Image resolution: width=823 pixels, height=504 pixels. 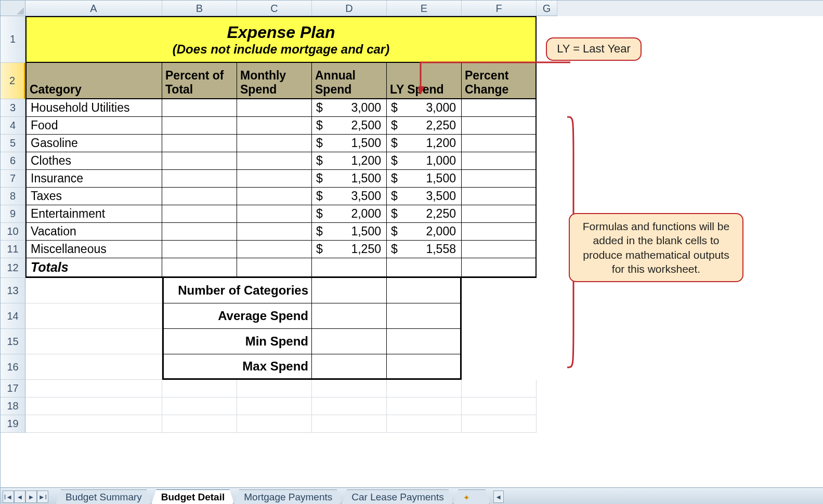 I want to click on cell-category: Gasoline, so click(x=94, y=143).